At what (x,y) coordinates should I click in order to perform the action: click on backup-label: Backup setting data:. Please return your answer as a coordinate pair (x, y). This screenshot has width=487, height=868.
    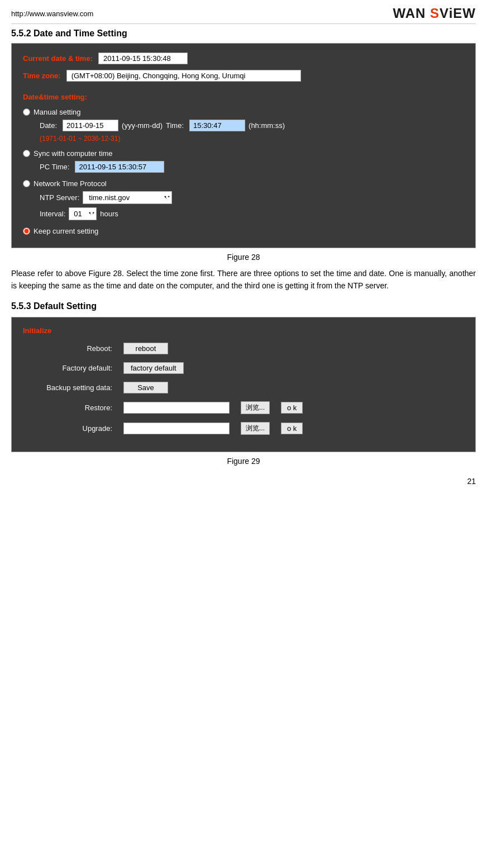
    Looking at the image, I should click on (68, 388).